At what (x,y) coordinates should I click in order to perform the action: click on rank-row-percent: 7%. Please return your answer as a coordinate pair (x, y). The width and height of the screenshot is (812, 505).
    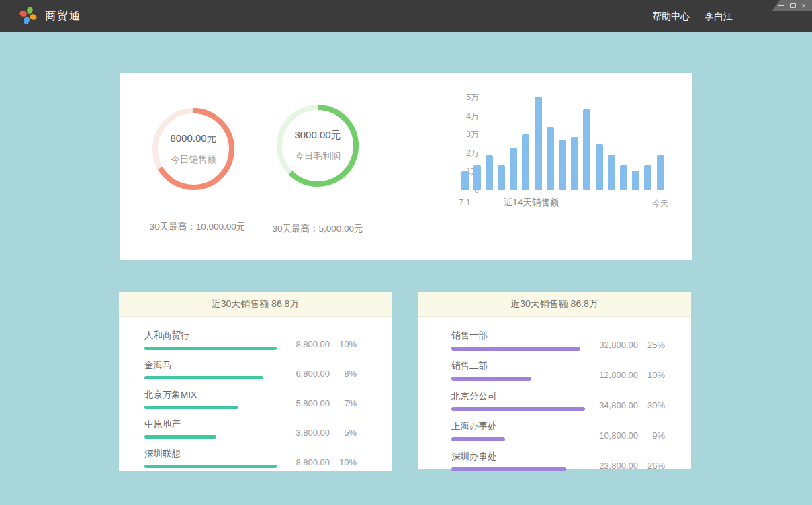
    Looking at the image, I should click on (343, 403).